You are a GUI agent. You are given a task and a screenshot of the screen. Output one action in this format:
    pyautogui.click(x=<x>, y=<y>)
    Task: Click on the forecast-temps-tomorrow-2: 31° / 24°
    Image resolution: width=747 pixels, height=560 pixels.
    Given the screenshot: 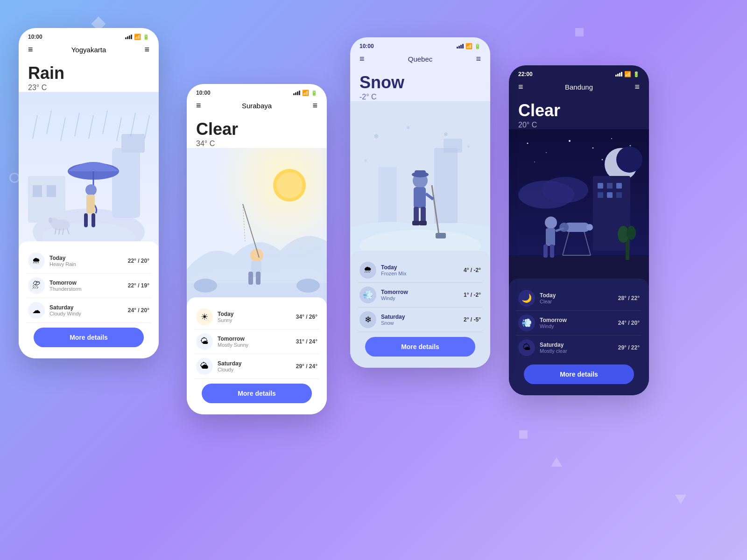 What is the action you would take?
    pyautogui.click(x=307, y=342)
    